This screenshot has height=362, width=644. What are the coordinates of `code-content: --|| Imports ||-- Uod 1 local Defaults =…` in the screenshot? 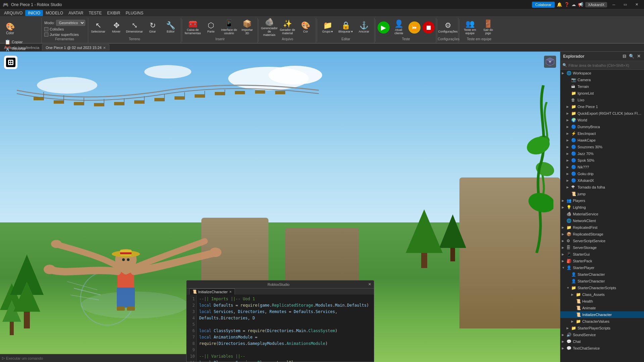 It's located at (285, 328).